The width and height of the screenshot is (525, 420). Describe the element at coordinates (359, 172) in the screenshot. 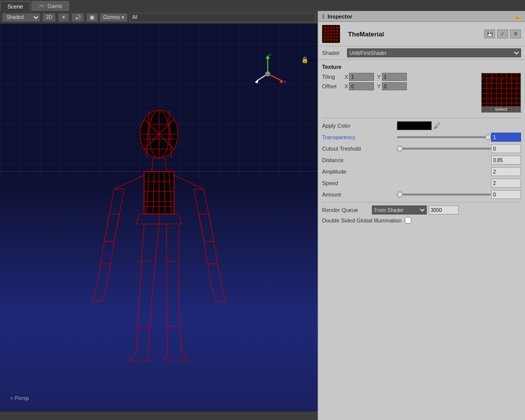

I see `amplitude-label: Amplitude` at that location.